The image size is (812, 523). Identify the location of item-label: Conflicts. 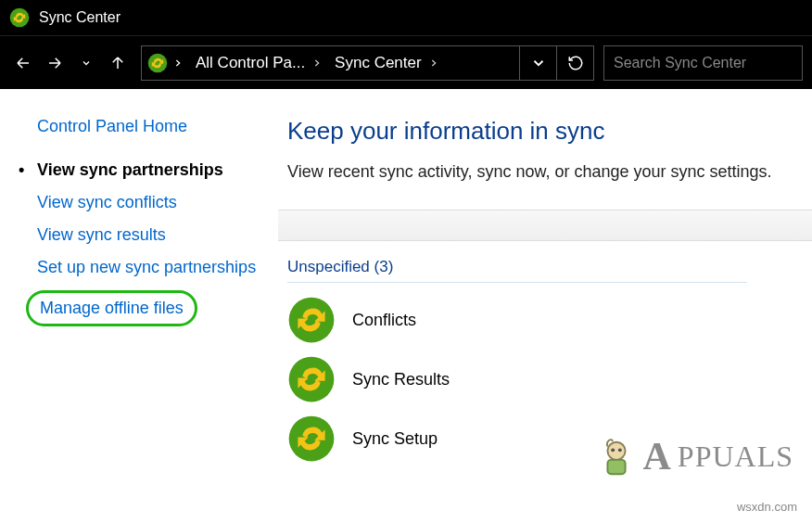
(384, 321).